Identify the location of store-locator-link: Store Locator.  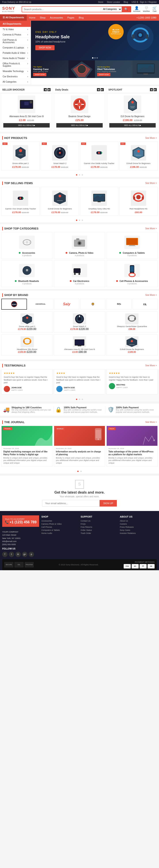
(113, 2).